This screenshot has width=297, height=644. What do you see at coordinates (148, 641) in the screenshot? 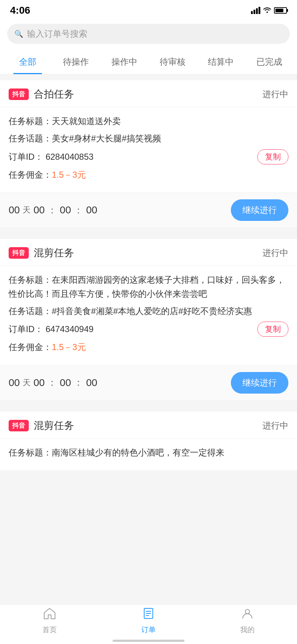
I see `home-indicator` at bounding box center [148, 641].